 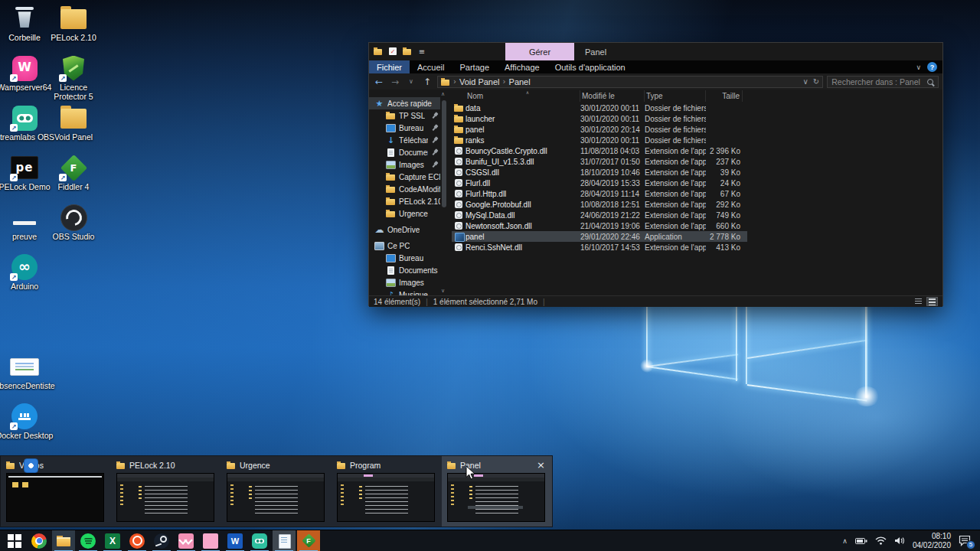 I want to click on back-button: ←, so click(x=379, y=82).